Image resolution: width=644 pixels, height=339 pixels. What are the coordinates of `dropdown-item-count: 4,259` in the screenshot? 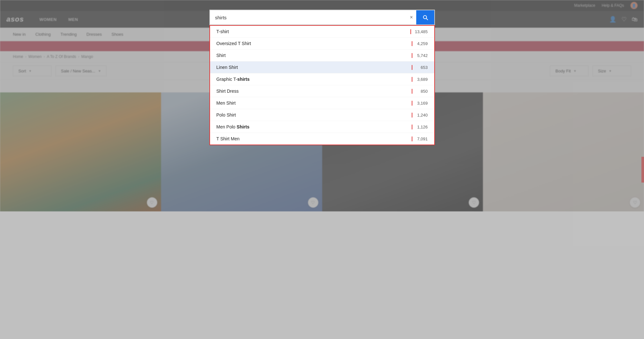 It's located at (420, 44).